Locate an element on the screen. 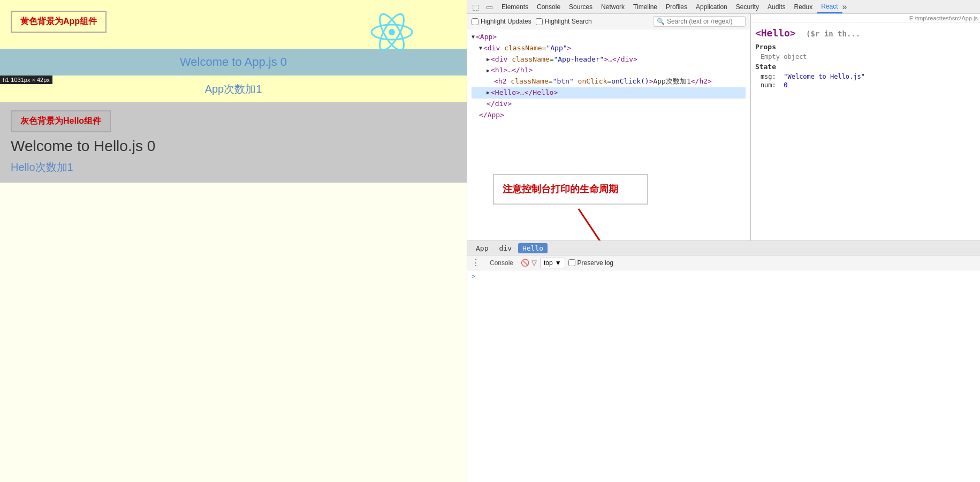 The width and height of the screenshot is (980, 482). tab-profiles: Profiles is located at coordinates (677, 7).